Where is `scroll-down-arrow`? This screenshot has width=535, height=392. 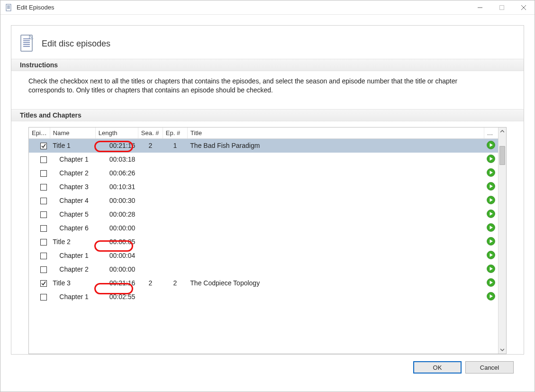 scroll-down-arrow is located at coordinates (502, 350).